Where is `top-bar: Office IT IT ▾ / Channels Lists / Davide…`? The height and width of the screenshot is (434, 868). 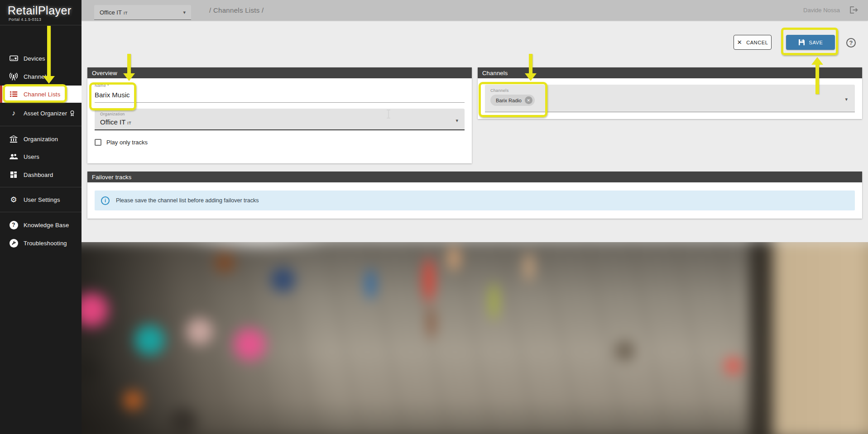
top-bar: Office IT IT ▾ / Channels Lists / Davide… is located at coordinates (475, 10).